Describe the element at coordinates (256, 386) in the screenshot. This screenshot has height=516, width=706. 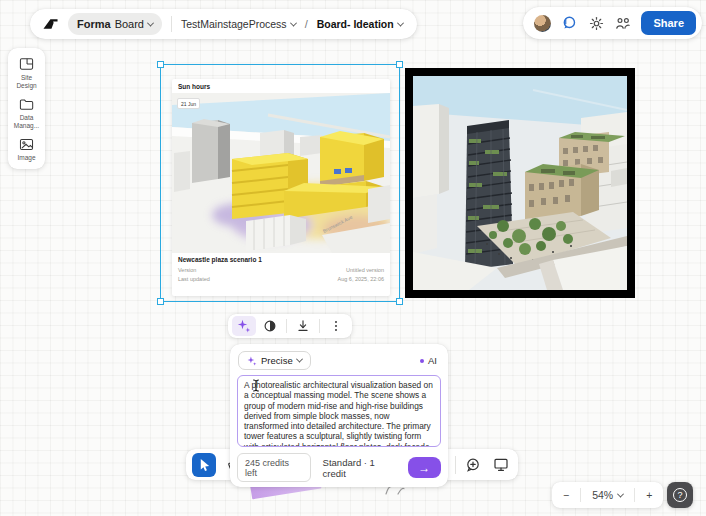
I see `ibeam-cursor-icon` at that location.